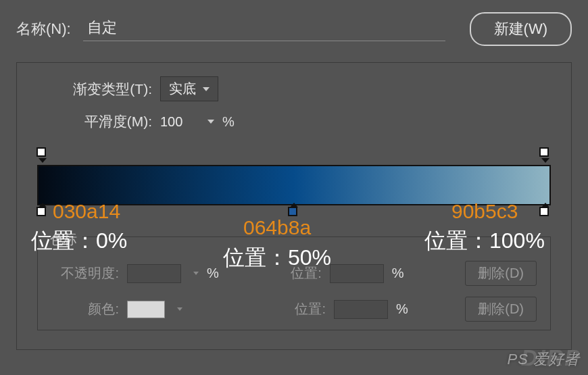  What do you see at coordinates (43, 29) in the screenshot?
I see `name-label: 名称(N):` at bounding box center [43, 29].